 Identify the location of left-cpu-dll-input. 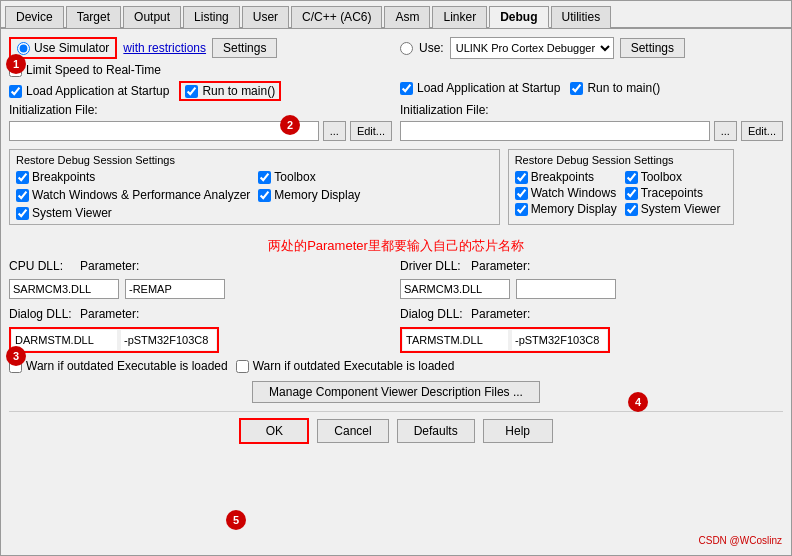
(64, 289).